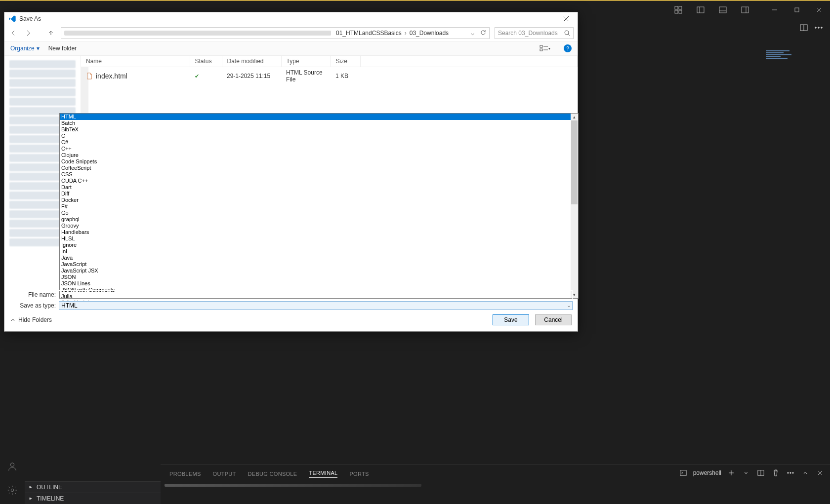 The width and height of the screenshot is (830, 504). Describe the element at coordinates (319, 239) in the screenshot. I see `dropdown-option: HLSL` at that location.